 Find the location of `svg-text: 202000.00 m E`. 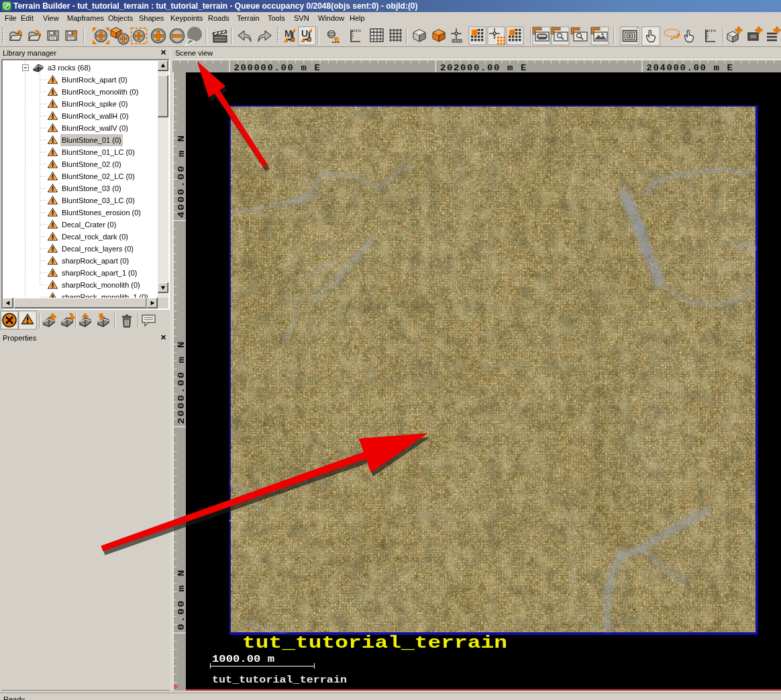

svg-text: 202000.00 m E is located at coordinates (484, 68).